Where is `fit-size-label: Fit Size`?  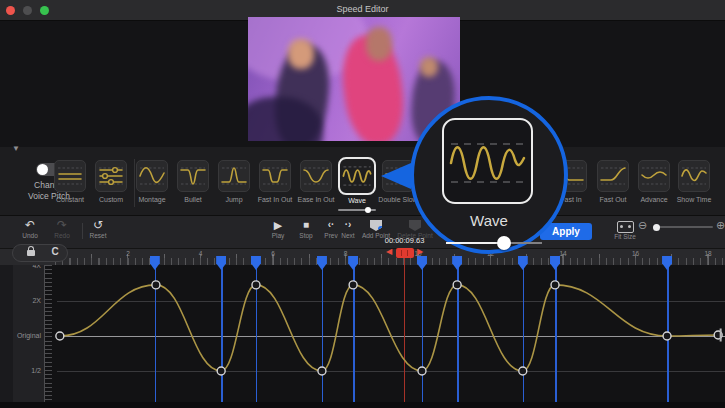 fit-size-label: Fit Size is located at coordinates (625, 236).